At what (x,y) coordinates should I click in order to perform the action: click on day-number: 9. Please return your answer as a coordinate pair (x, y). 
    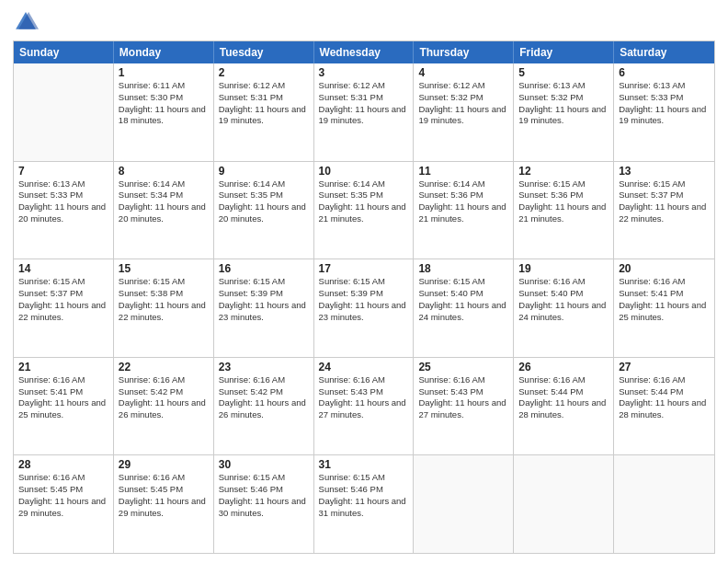
    Looking at the image, I should click on (264, 171).